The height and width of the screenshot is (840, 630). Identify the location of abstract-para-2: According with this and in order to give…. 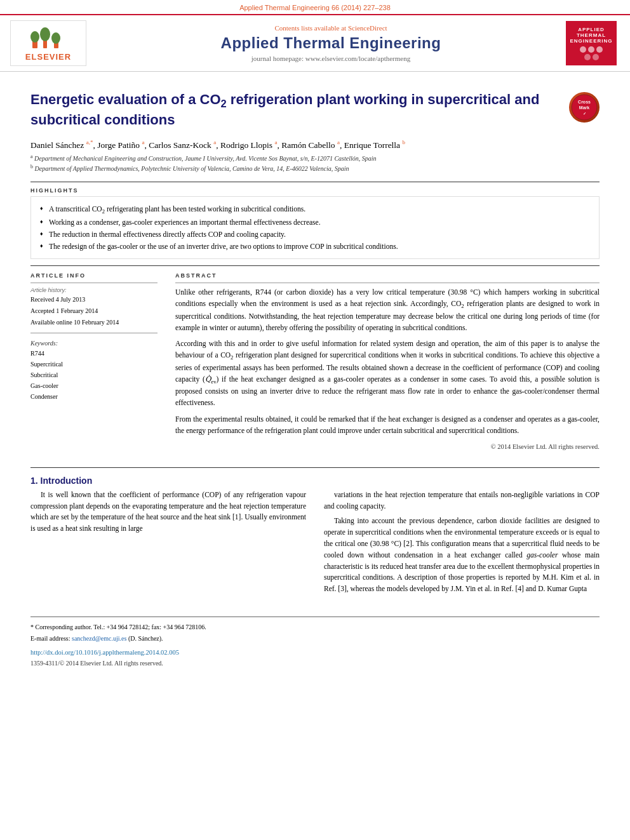
(387, 373).